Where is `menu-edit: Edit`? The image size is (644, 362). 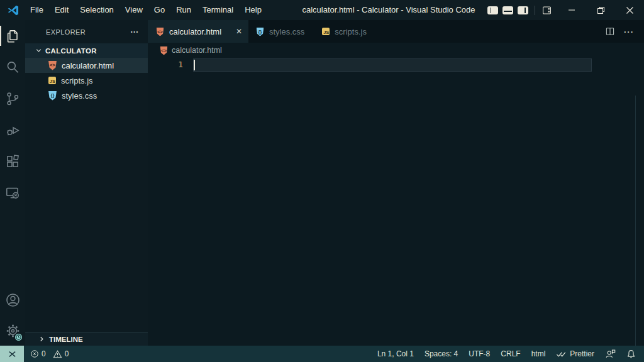
menu-edit: Edit is located at coordinates (62, 10).